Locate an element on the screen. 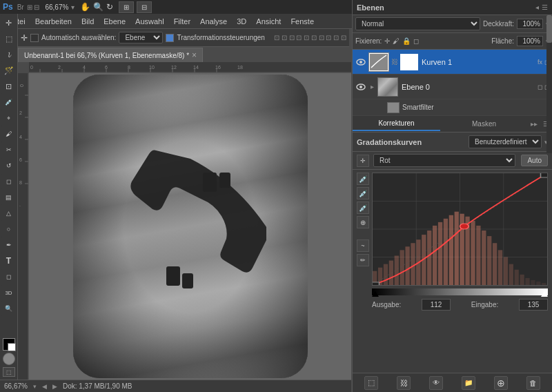 This screenshot has height=392, width=552. tool-eraser: ◻ is located at coordinates (9, 182).